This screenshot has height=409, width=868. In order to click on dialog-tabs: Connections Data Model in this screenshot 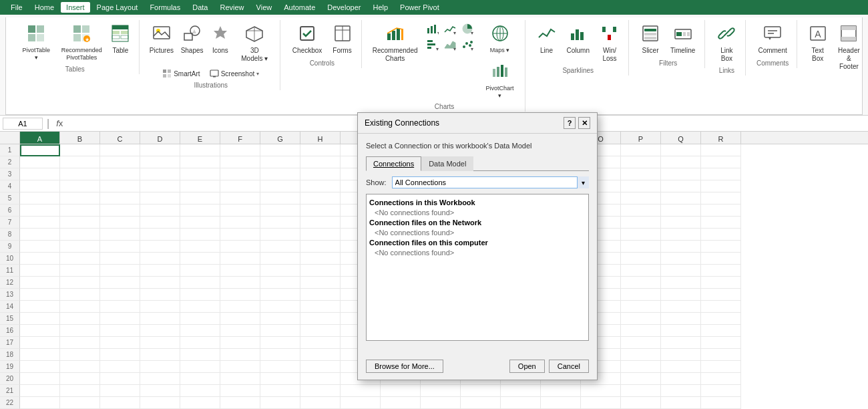, I will do `click(477, 164)`.